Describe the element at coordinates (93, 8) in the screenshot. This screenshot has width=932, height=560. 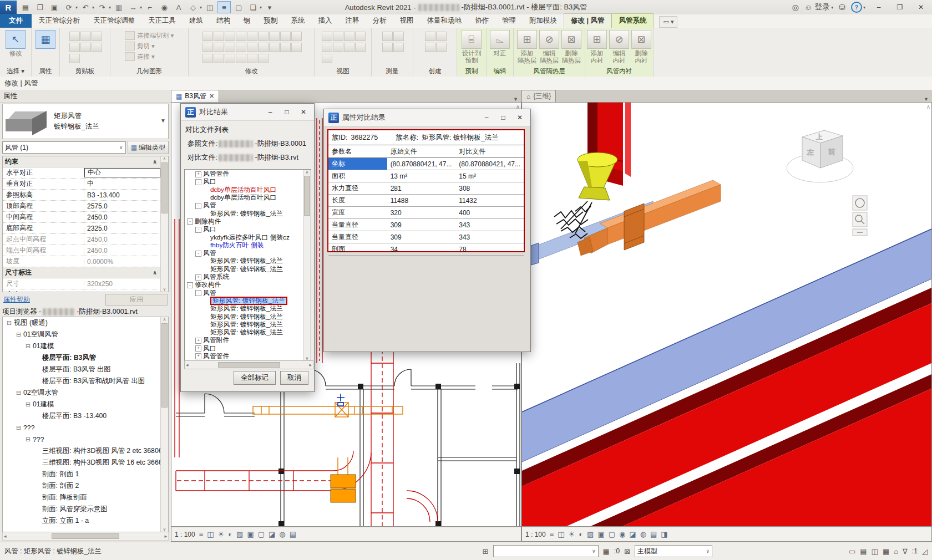
I see `undo-icon-dropdown: ▾` at that location.